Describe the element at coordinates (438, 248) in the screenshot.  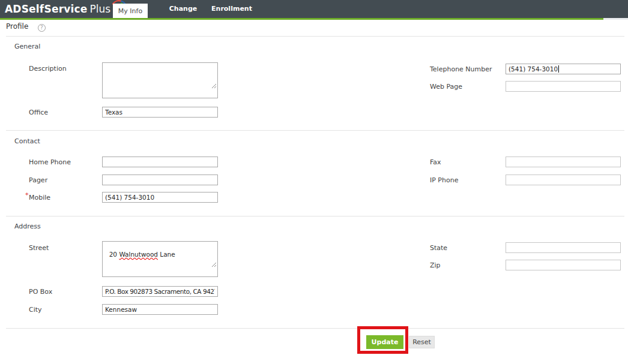
I see `state-label: State` at that location.